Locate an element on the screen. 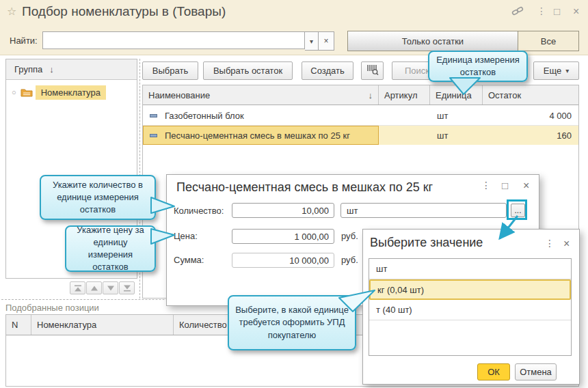 This screenshot has height=388, width=588. quantity-label: Количество: is located at coordinates (198, 210).